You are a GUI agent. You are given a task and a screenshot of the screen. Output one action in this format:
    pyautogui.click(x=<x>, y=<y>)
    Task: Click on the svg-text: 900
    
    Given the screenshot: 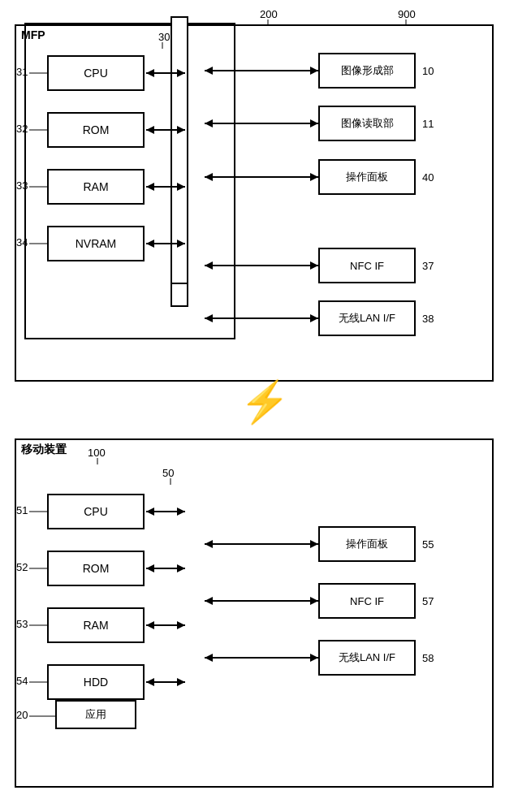 What is the action you would take?
    pyautogui.click(x=407, y=15)
    